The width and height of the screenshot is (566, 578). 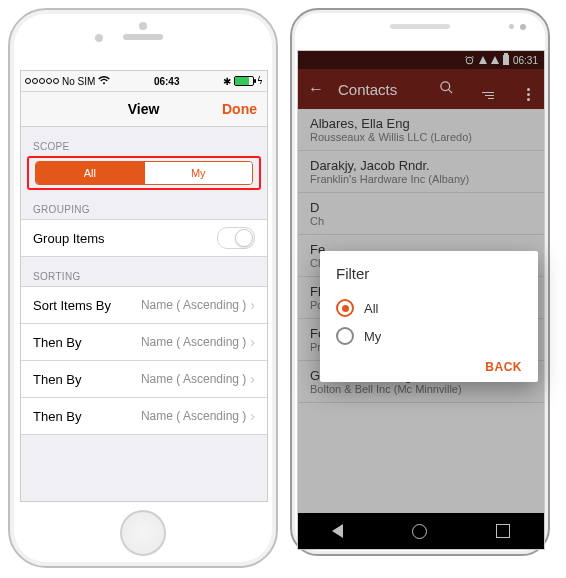 I want to click on wifi-icon, so click(x=104, y=82).